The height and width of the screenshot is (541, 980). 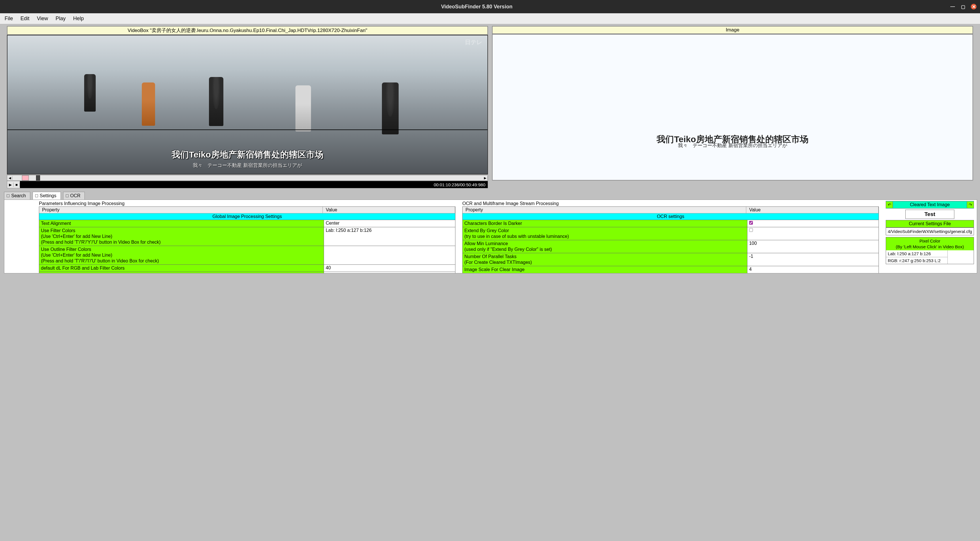 What do you see at coordinates (390, 236) in the screenshot?
I see `value-cell: Lab: l:250 a:127 b:126` at bounding box center [390, 236].